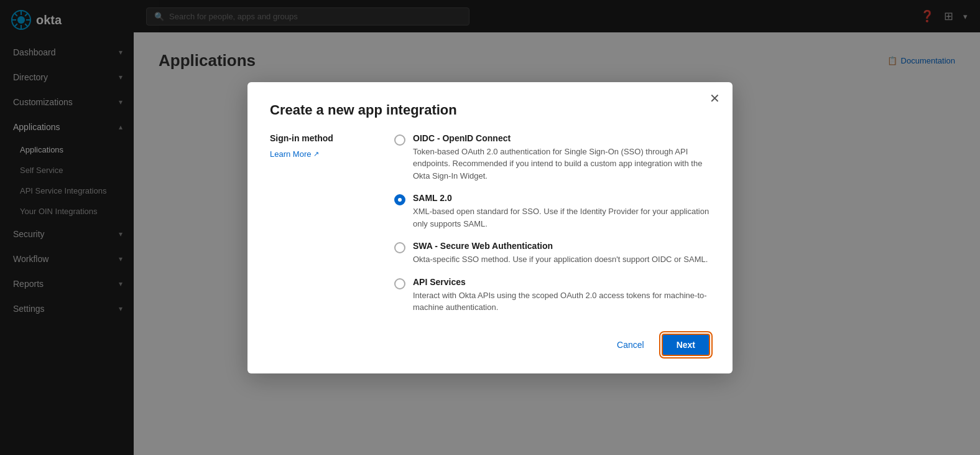 The image size is (980, 455). I want to click on options-col: OIDC - OpenID Connect Token-based OAuth …, so click(552, 223).